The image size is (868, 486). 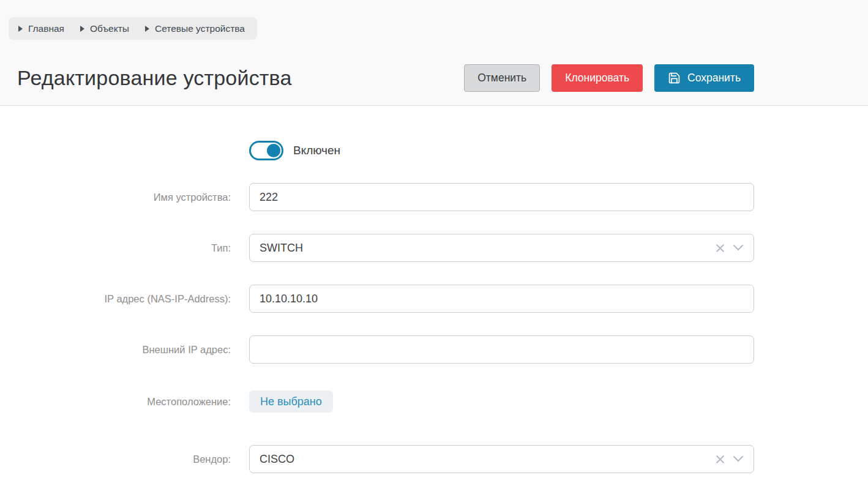 What do you see at coordinates (133, 28) in the screenshot?
I see `breadcrumb: Главная Объекты Сетевые устройства` at bounding box center [133, 28].